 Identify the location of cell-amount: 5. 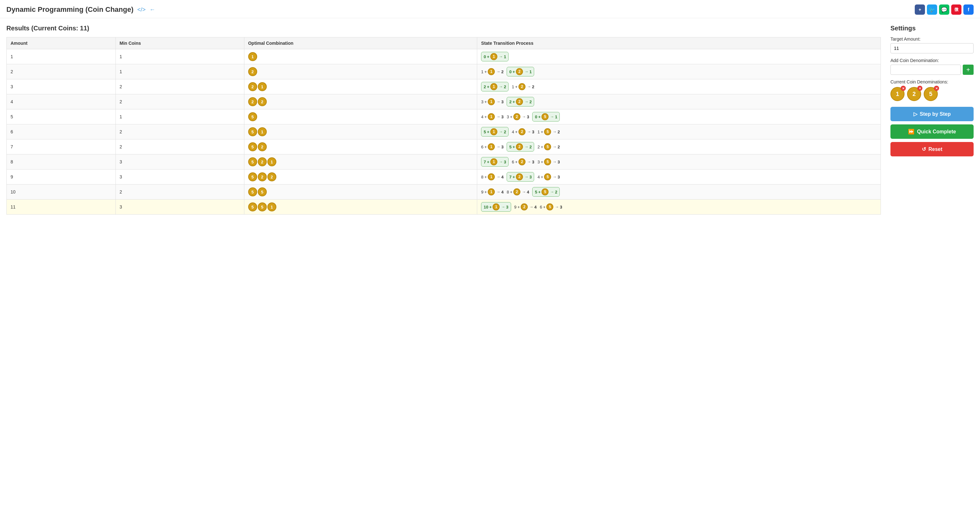
(61, 117).